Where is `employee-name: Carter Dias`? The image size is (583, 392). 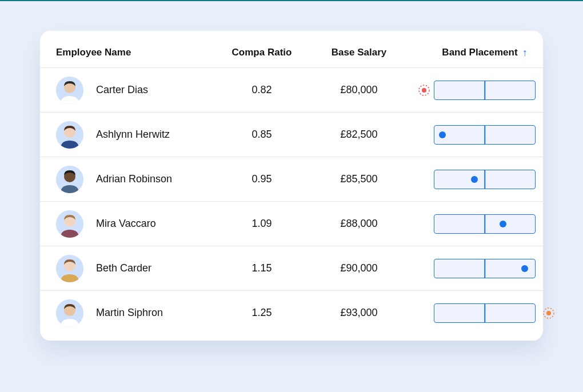
employee-name: Carter Dias is located at coordinates (122, 90).